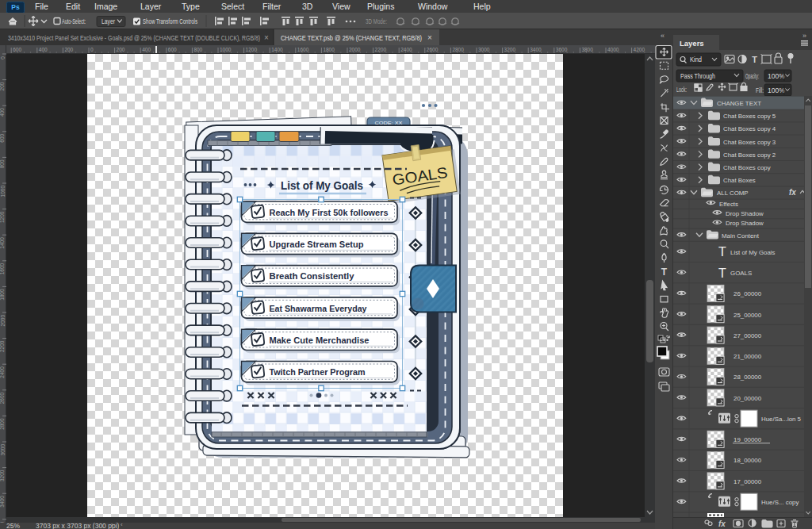 This screenshot has height=529, width=812. I want to click on svg-text:3410x3410 Project Panel Set Ex: 3410x3410 Project Panel Set Exclusive - …, so click(134, 38).